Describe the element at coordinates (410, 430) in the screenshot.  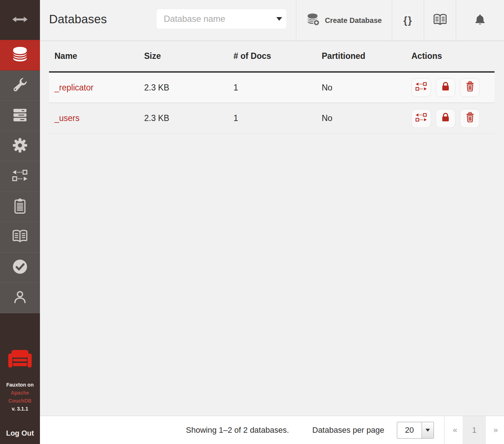
I see `per-page-value: 20` at that location.